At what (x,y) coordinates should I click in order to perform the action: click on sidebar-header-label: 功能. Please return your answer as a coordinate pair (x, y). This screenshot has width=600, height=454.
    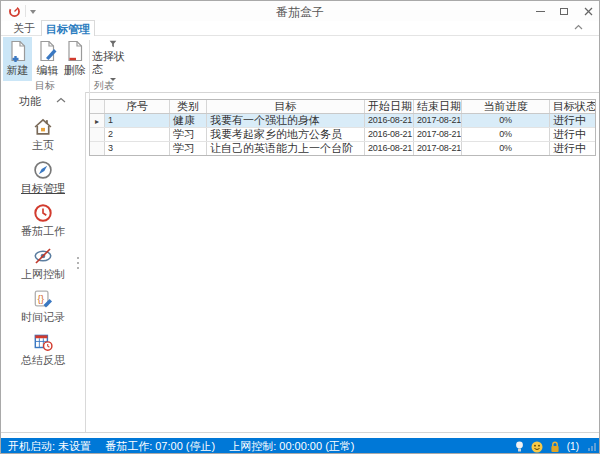
    Looking at the image, I should click on (30, 102).